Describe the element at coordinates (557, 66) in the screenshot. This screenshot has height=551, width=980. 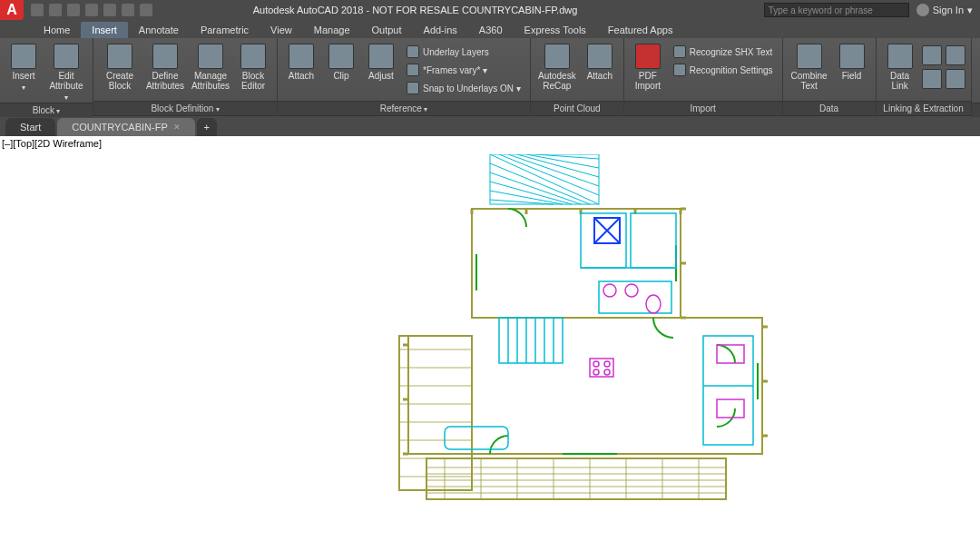
I see `autodesk-recap-button: Autodesk ReCap` at that location.